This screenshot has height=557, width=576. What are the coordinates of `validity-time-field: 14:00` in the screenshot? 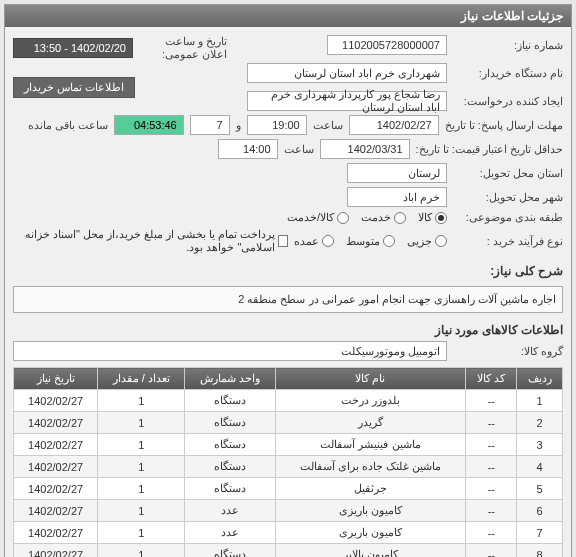 It's located at (248, 149).